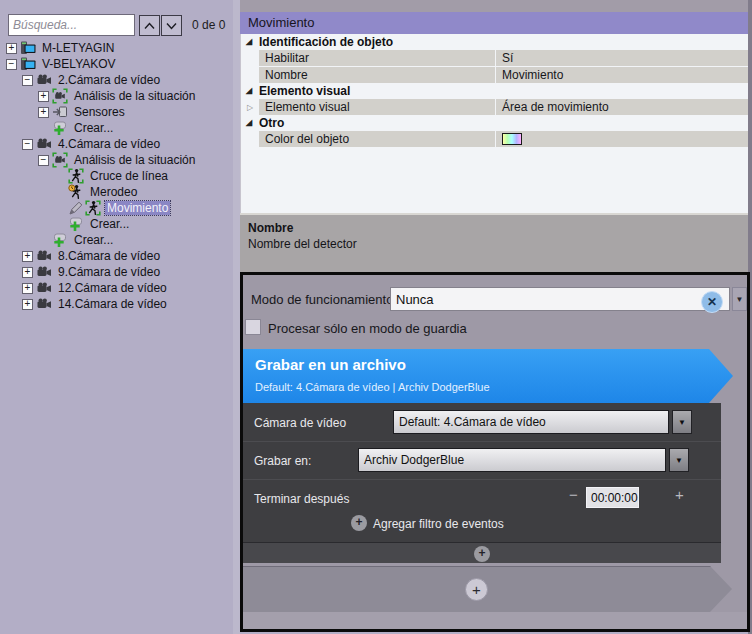 This screenshot has height=634, width=752. Describe the element at coordinates (116, 64) in the screenshot. I see `tree-item-host-v-belyakov: − V-BELYAKOV` at that location.